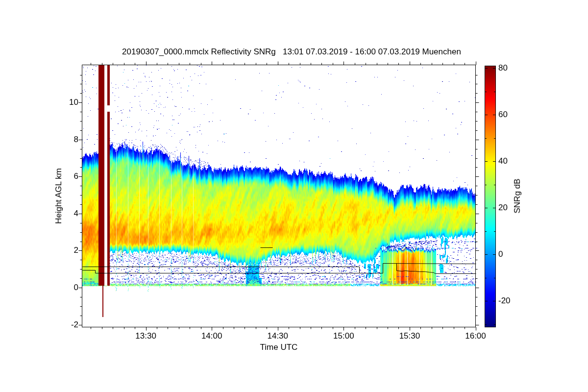 The width and height of the screenshot is (588, 392). I want to click on x-tick-label: 15:00, so click(344, 336).